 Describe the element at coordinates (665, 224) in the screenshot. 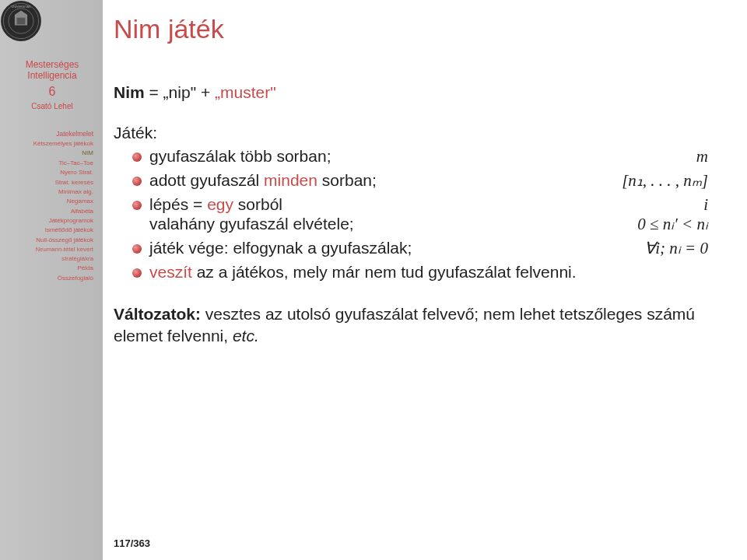

I see `math-expr: 0 ≤ nᵢ′ < nᵢ` at that location.